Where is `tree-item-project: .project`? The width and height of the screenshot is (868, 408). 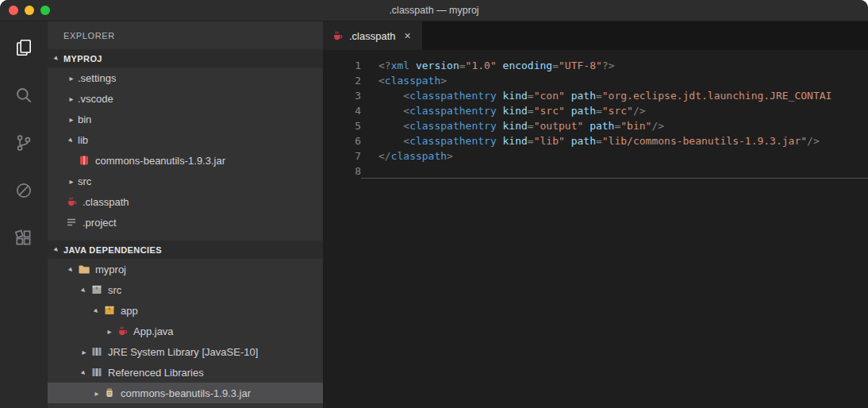 tree-item-project: .project is located at coordinates (186, 222).